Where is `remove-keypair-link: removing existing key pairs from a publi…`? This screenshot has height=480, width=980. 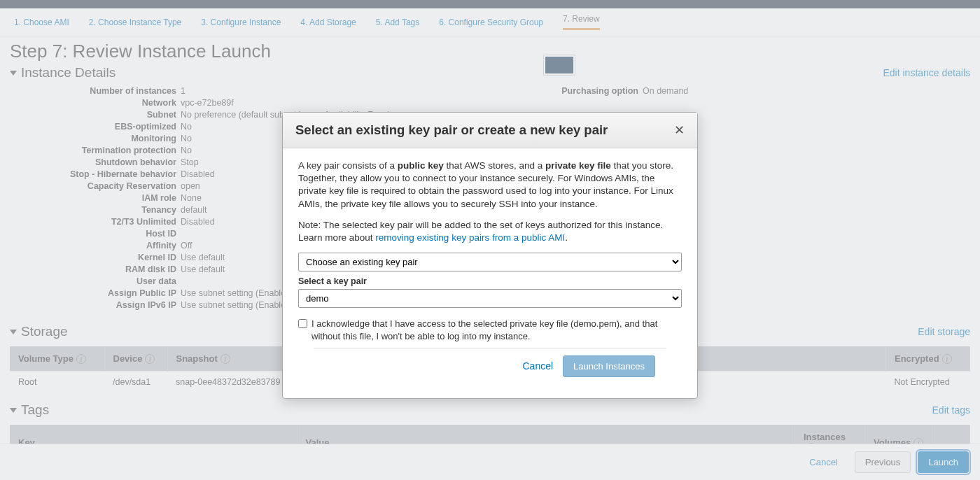 remove-keypair-link: removing existing key pairs from a publi… is located at coordinates (470, 238).